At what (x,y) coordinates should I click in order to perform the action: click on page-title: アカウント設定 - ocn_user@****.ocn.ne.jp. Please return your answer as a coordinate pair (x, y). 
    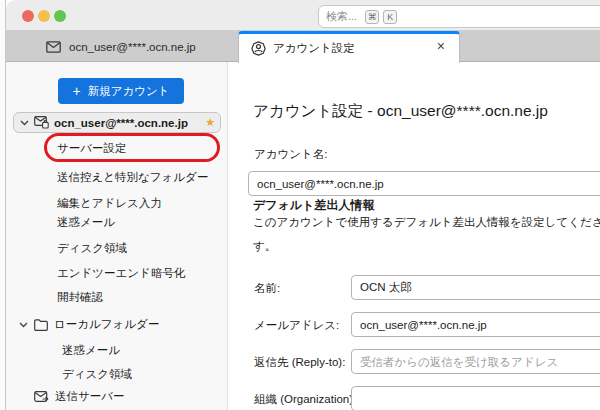
    Looking at the image, I should click on (400, 112).